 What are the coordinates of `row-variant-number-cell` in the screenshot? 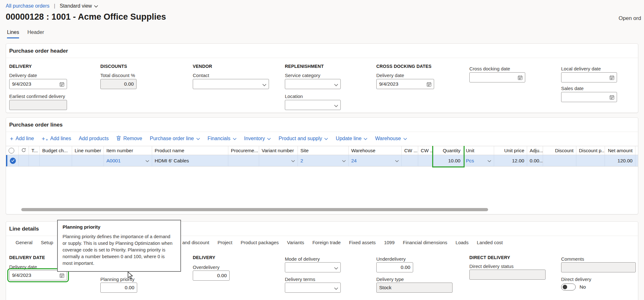 It's located at (278, 160).